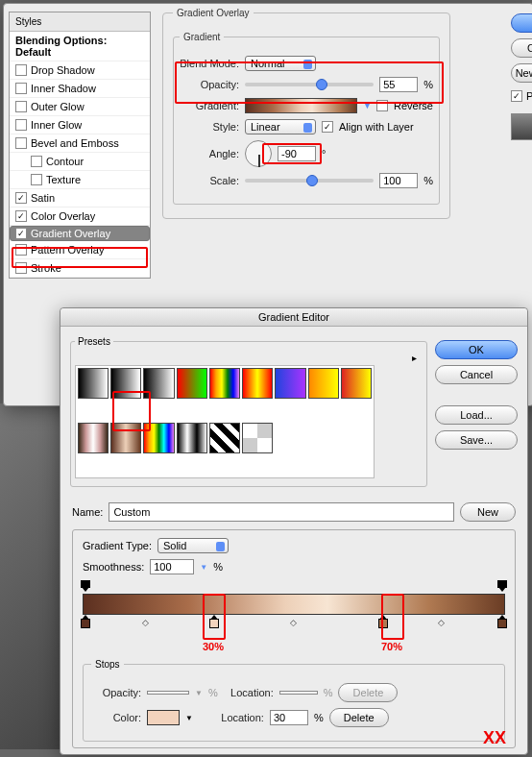 The width and height of the screenshot is (532, 757). What do you see at coordinates (80, 161) in the screenshot?
I see `style-item-contour: Contour` at bounding box center [80, 161].